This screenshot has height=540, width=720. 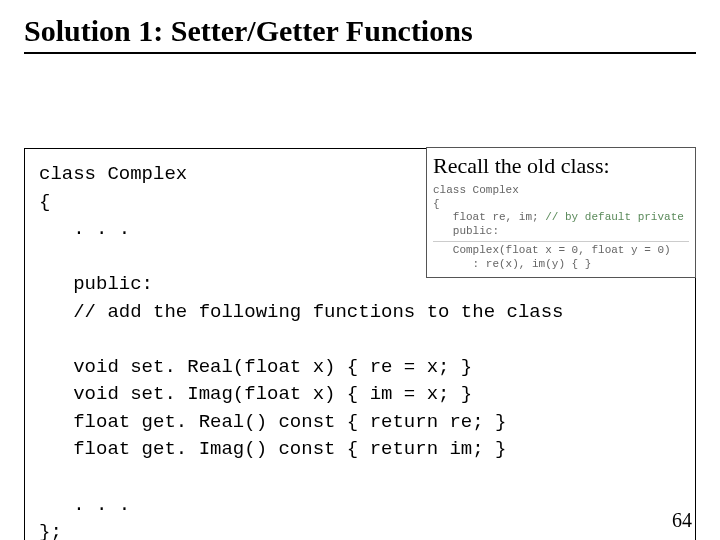 What do you see at coordinates (256, 394) in the screenshot?
I see `code-line: void set. Imag(float x) { im = x; }` at bounding box center [256, 394].